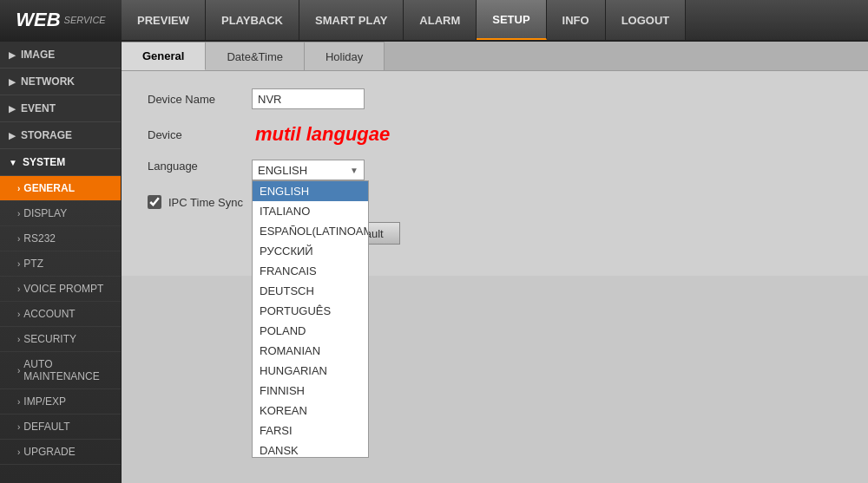 The height and width of the screenshot is (483, 868). I want to click on nav-tab-alarm: ALARM, so click(440, 20).